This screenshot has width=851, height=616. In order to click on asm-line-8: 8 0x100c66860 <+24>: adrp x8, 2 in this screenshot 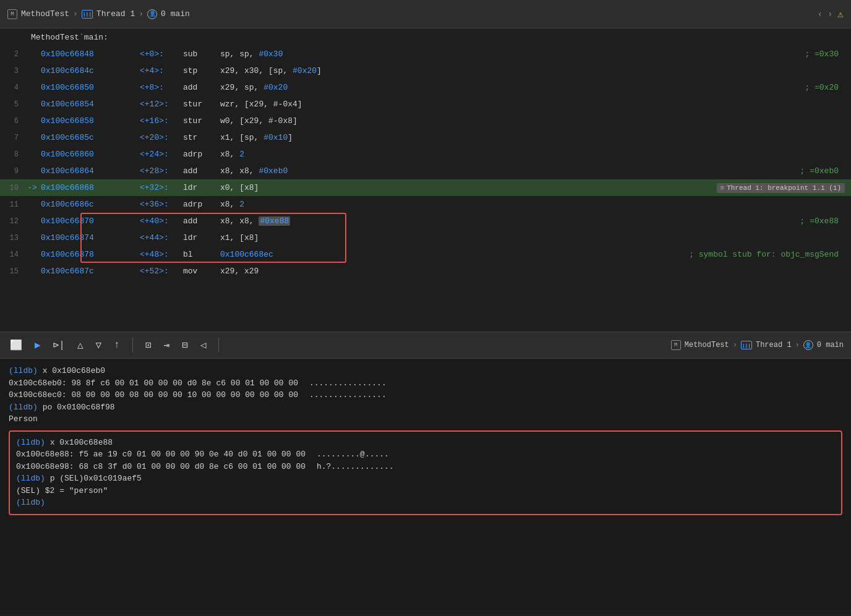, I will do `click(426, 155)`.